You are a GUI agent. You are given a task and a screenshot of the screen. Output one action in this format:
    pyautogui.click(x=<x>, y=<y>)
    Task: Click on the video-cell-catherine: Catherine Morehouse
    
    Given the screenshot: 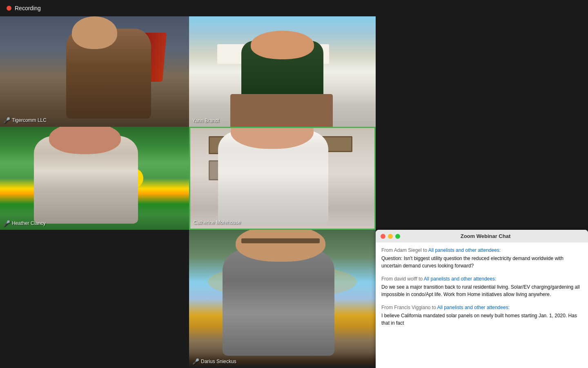 What is the action you would take?
    pyautogui.click(x=283, y=178)
    